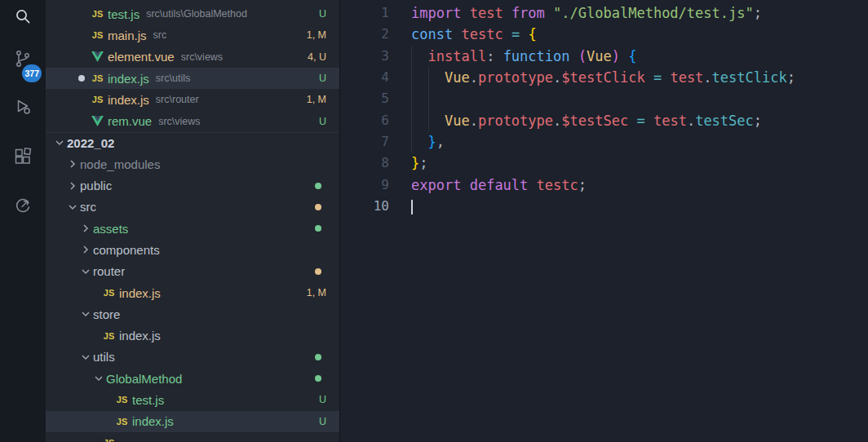 The image size is (868, 442). Describe the element at coordinates (193, 78) in the screenshot. I see `open-editor-index.js: JSindex.jssrc\utilsU` at that location.